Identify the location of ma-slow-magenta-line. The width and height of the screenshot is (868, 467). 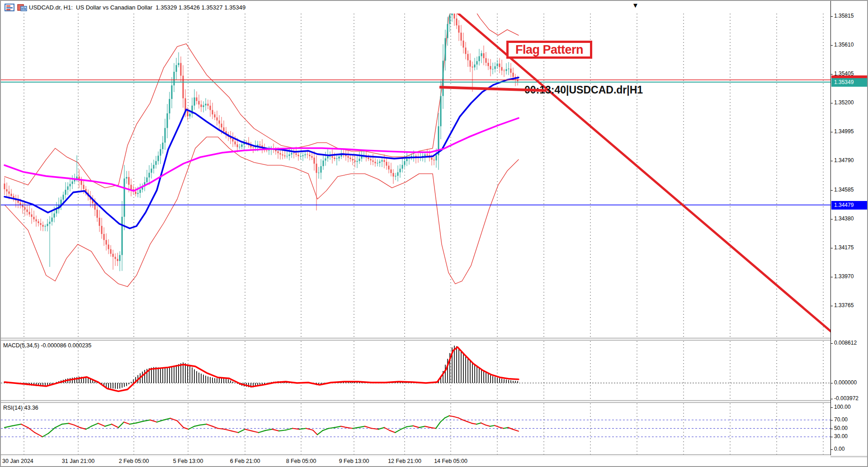
(261, 154).